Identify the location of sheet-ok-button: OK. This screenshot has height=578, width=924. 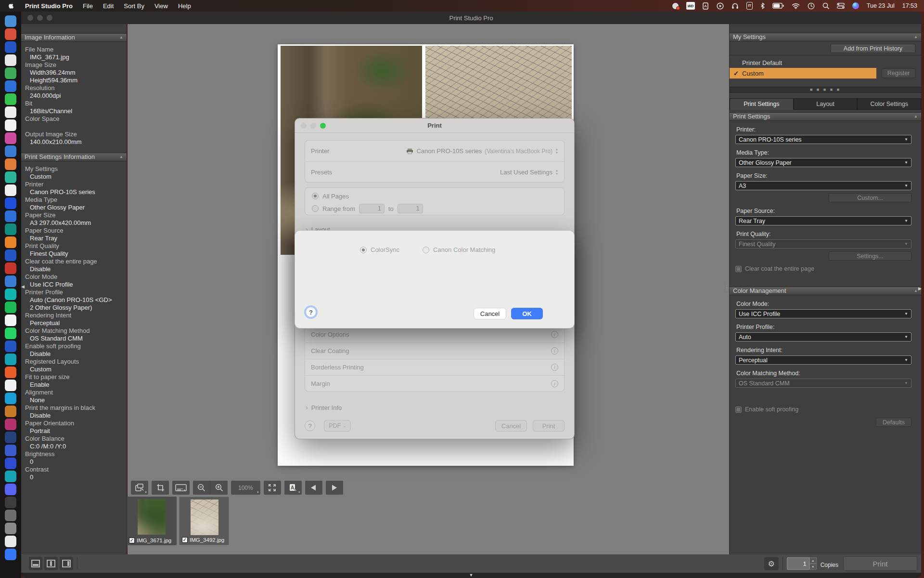
(527, 314).